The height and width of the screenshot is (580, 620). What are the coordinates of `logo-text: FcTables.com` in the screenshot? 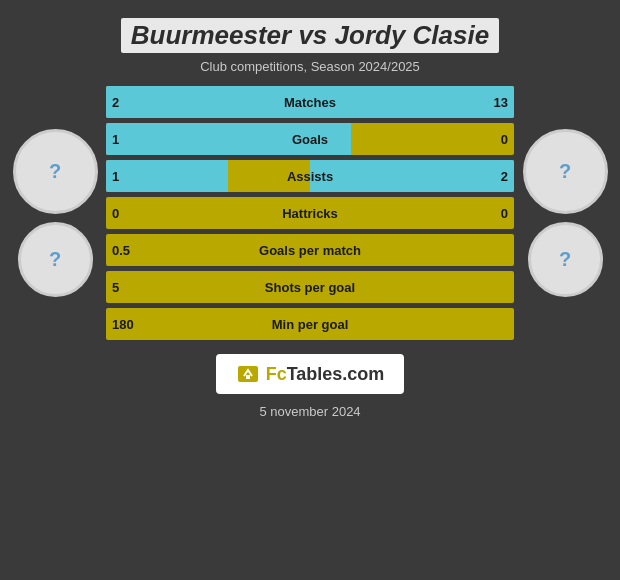 It's located at (326, 374).